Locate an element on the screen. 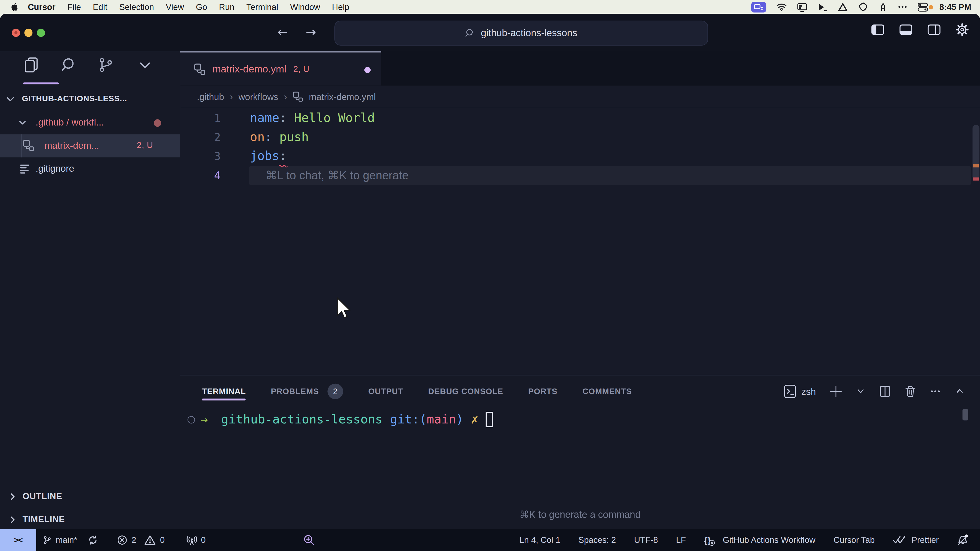  control-center-icon is located at coordinates (923, 7).